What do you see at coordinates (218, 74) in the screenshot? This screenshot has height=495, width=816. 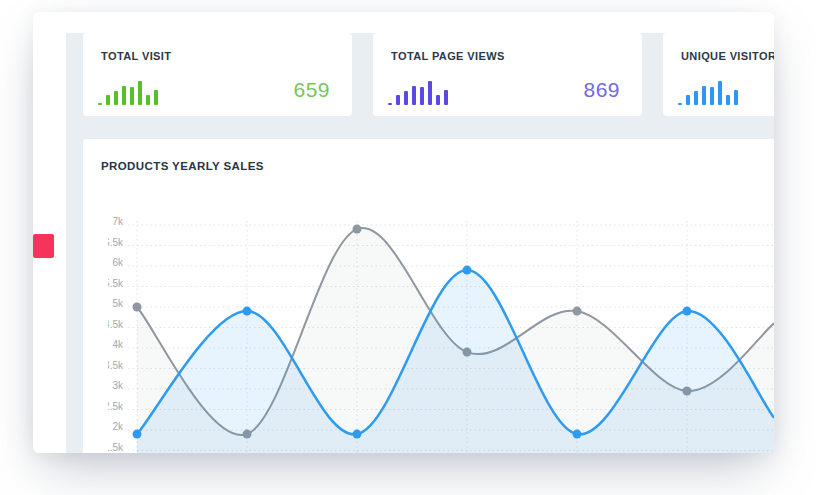 I see `stat-card-total-visit: TOTAL VISIT 659` at bounding box center [218, 74].